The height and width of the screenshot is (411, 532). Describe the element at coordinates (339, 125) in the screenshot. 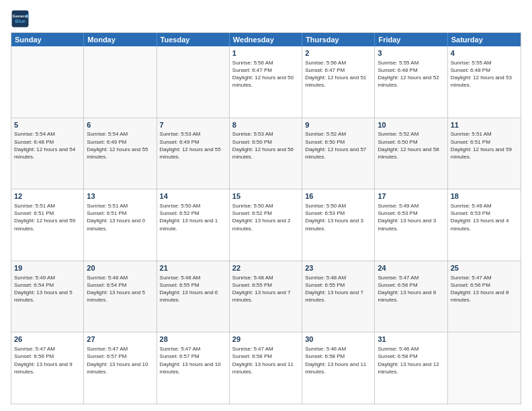

I see `day-number: 9` at that location.